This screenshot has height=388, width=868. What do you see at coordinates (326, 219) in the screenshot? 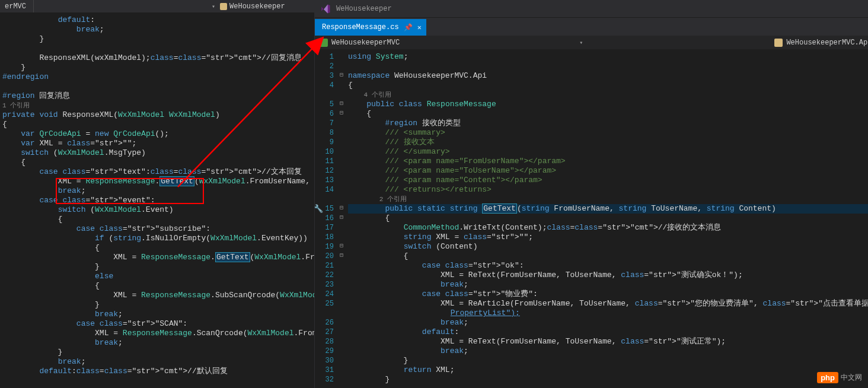
I see `line-gutter: 1234567891011121314151617181920212223242…` at bounding box center [326, 219].